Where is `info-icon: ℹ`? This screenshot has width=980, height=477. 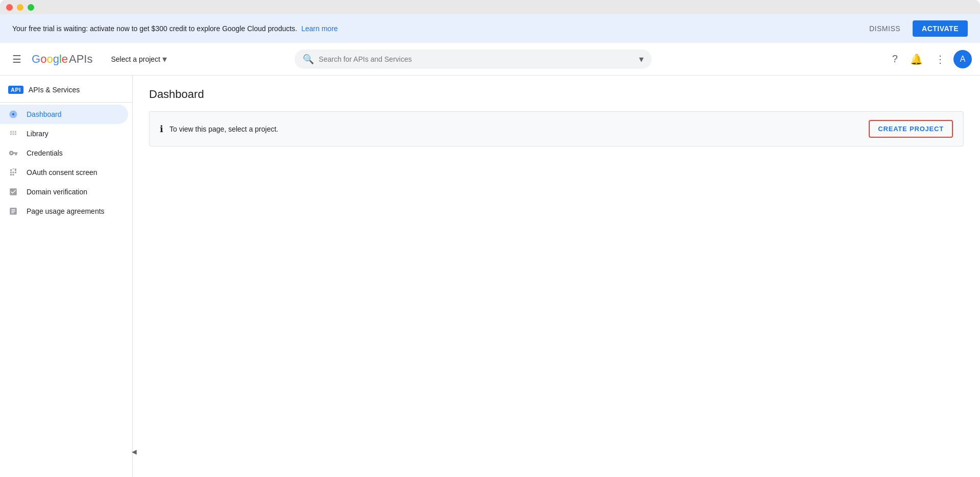 info-icon: ℹ is located at coordinates (161, 129).